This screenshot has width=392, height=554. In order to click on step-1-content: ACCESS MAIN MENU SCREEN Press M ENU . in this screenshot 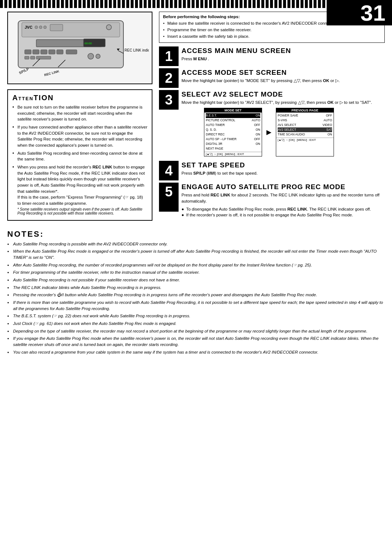, I will do `click(282, 54)`.